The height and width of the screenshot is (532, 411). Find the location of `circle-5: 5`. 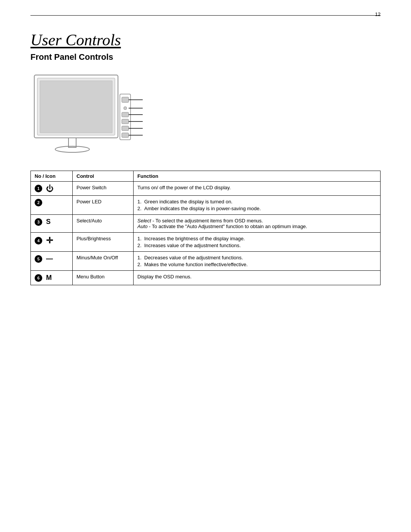

circle-5: 5 is located at coordinates (38, 259).